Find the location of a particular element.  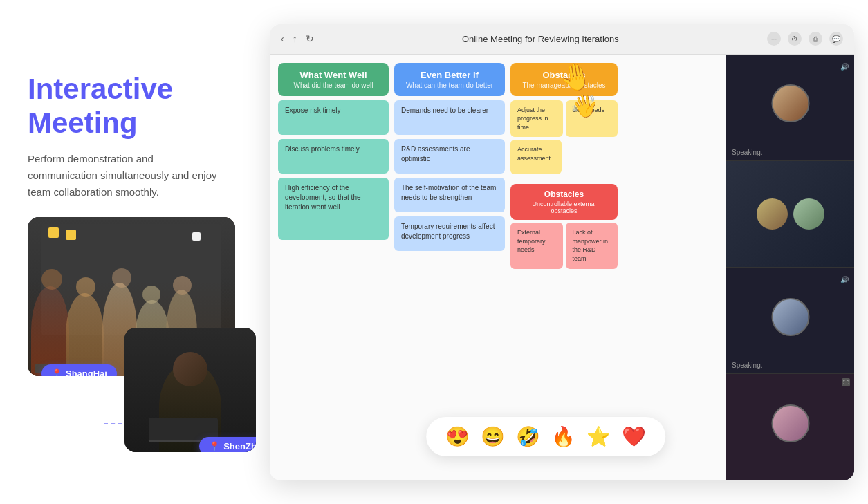

note-demands: Demands need to be clearer is located at coordinates (450, 118).